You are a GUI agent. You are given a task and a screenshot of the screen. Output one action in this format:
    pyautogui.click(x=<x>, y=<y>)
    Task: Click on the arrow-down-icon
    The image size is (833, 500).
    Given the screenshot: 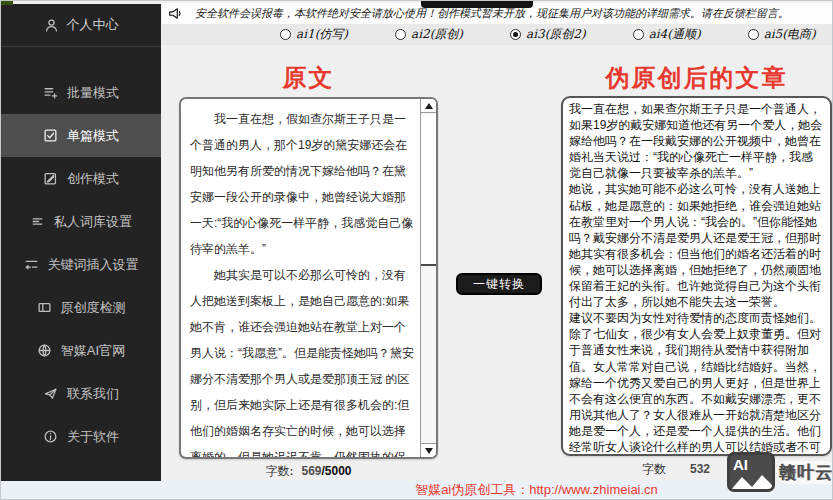 What is the action you would take?
    pyautogui.click(x=429, y=451)
    